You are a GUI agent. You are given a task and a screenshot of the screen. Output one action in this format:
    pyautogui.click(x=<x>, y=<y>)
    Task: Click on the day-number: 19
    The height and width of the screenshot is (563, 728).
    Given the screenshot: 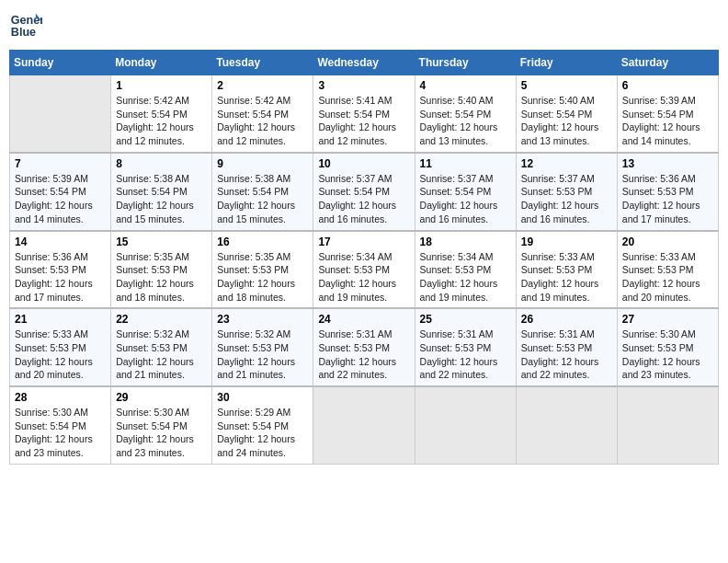 What is the action you would take?
    pyautogui.click(x=566, y=242)
    